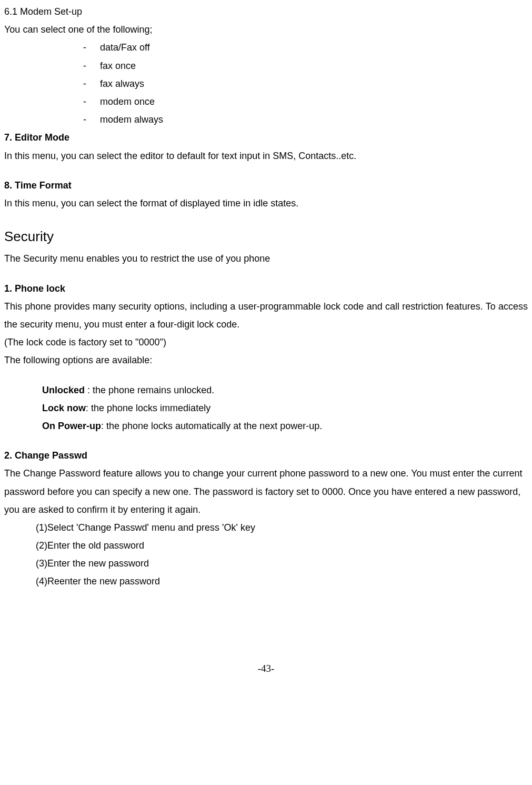 The height and width of the screenshot is (785, 532). Describe the element at coordinates (212, 426) in the screenshot. I see `option-desc: : the phone locks automatically at the n…` at that location.